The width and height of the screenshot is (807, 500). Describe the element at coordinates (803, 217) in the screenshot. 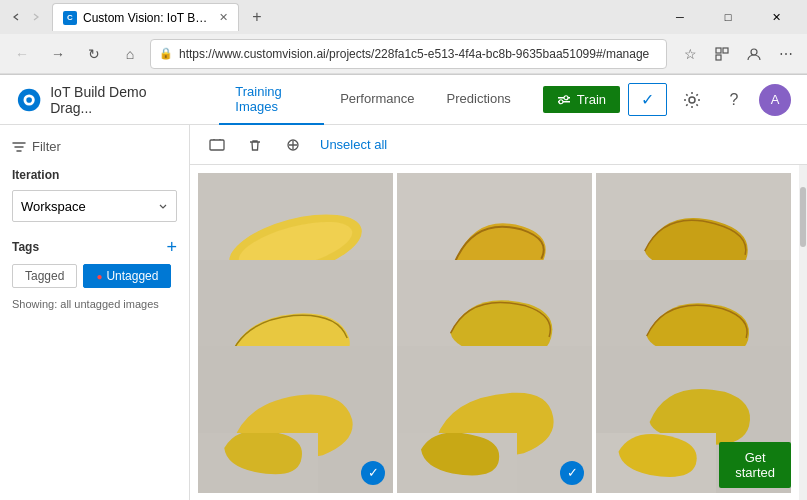

I see `scrollbar-thumb` at that location.